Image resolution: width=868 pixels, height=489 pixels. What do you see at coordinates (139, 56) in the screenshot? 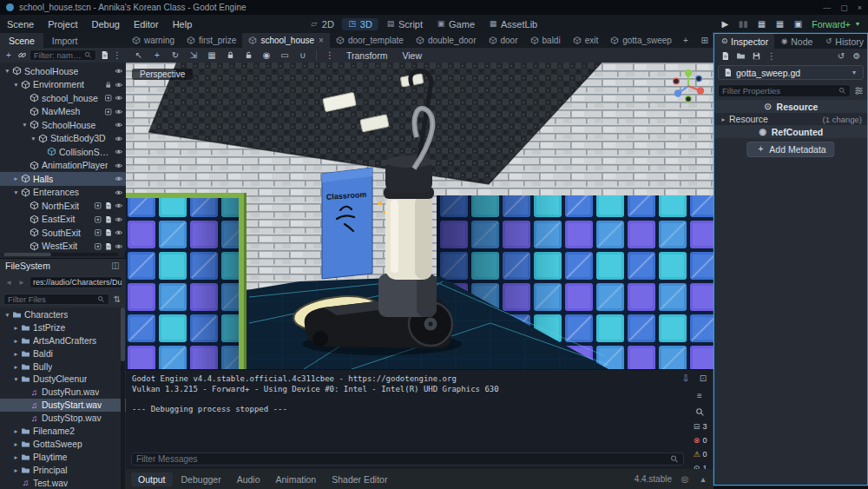
I see `select-tool-button: ↖` at bounding box center [139, 56].